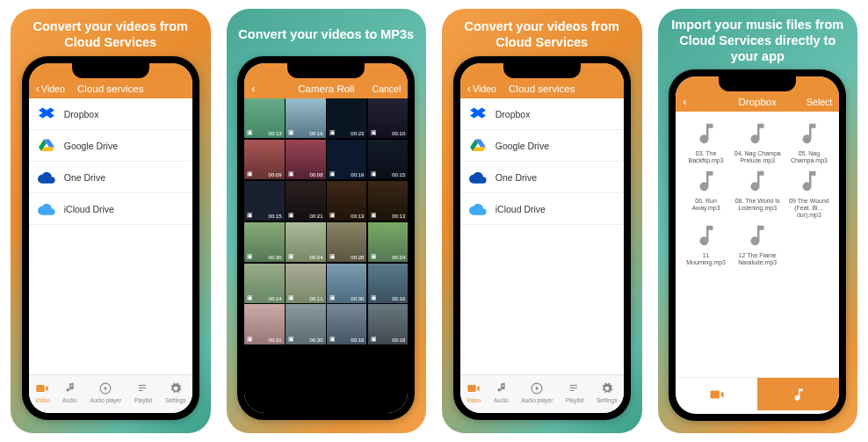  Describe the element at coordinates (757, 142) in the screenshot. I see `music-file: 04. Nag Champa Prelude.mp3` at that location.